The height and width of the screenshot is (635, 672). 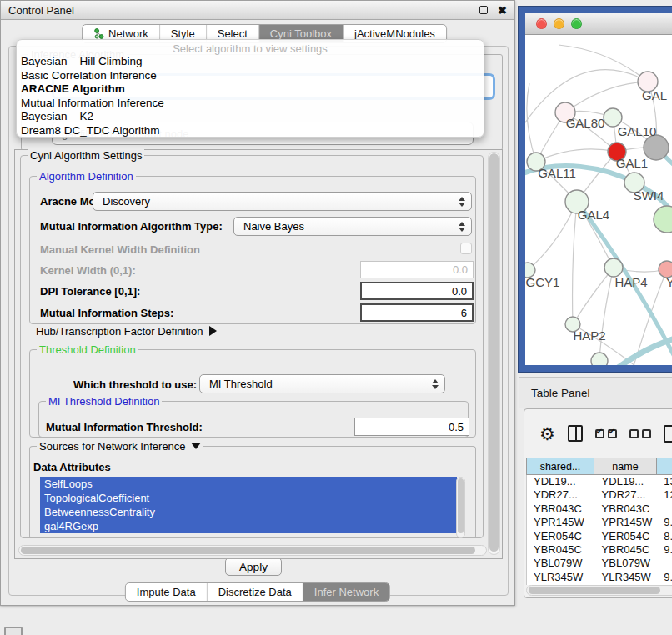 What do you see at coordinates (347, 592) in the screenshot?
I see `tab-infer-network: Infer Network` at bounding box center [347, 592].